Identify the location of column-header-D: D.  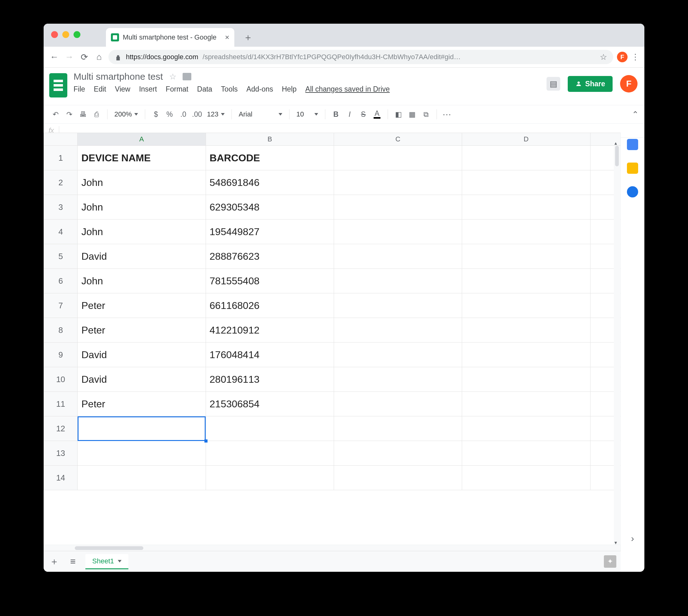
(526, 139).